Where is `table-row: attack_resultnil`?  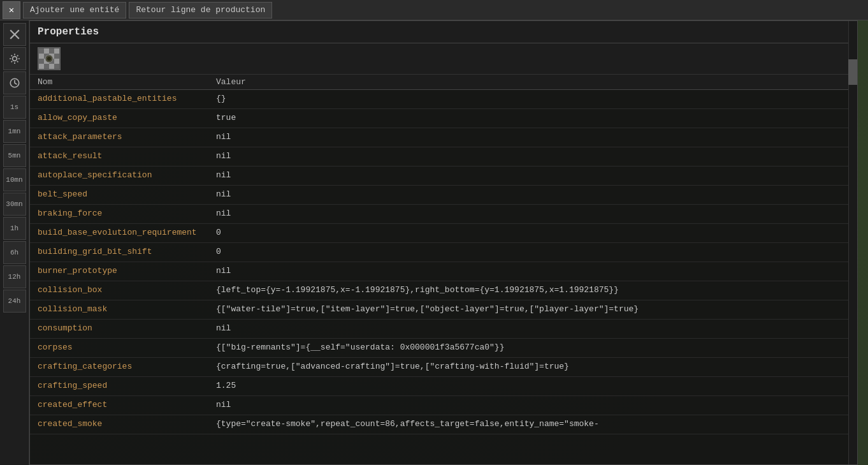 table-row: attack_resultnil is located at coordinates (444, 157).